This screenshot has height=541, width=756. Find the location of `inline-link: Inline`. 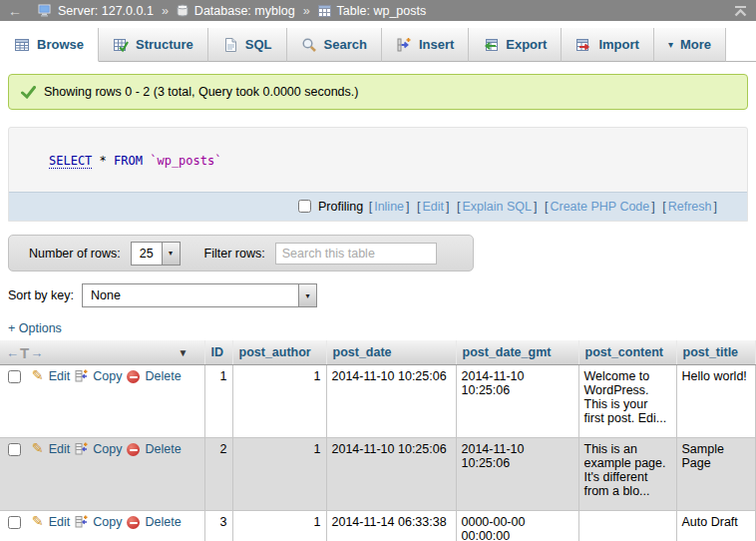

inline-link: Inline is located at coordinates (389, 207).